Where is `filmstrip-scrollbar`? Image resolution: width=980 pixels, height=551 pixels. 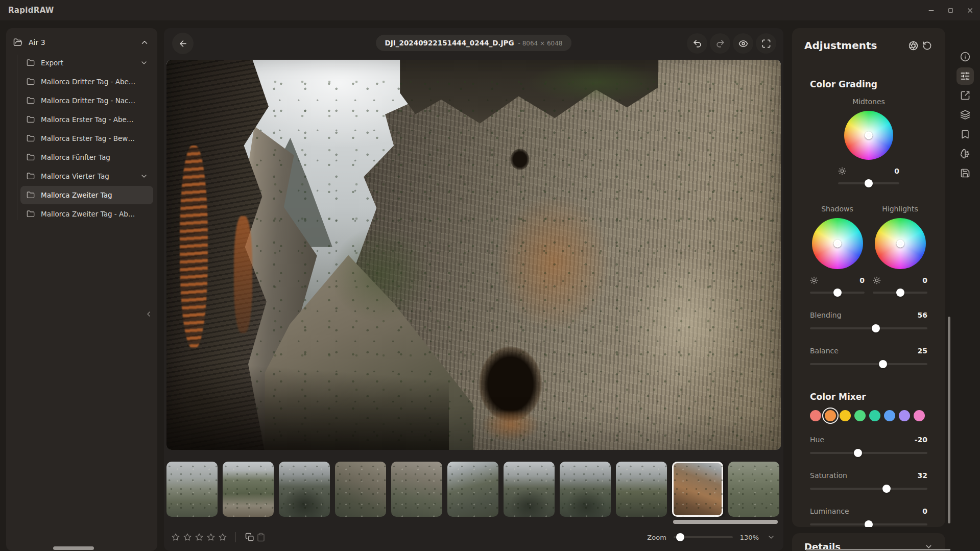
filmstrip-scrollbar is located at coordinates (474, 521).